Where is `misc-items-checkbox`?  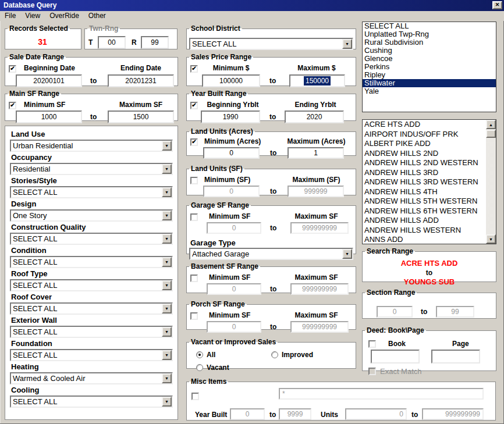 misc-items-checkbox is located at coordinates (196, 397).